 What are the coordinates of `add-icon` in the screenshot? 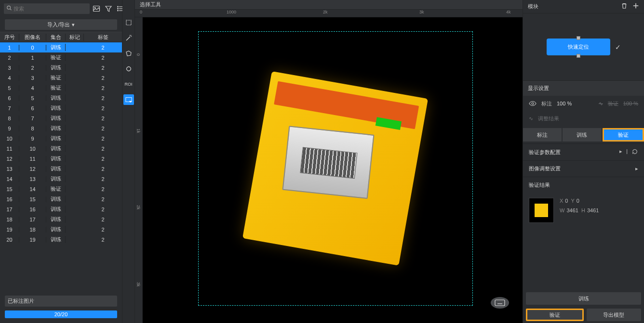 It's located at (636, 7).